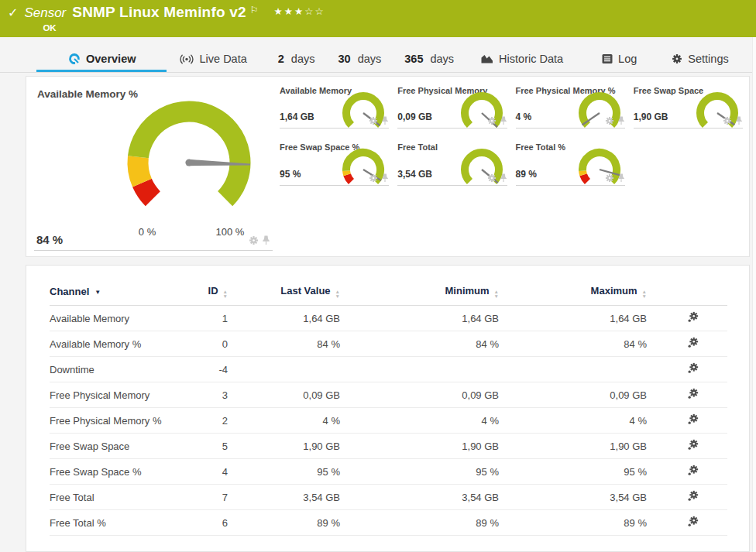  What do you see at coordinates (442, 59) in the screenshot?
I see `tab-label: days` at bounding box center [442, 59].